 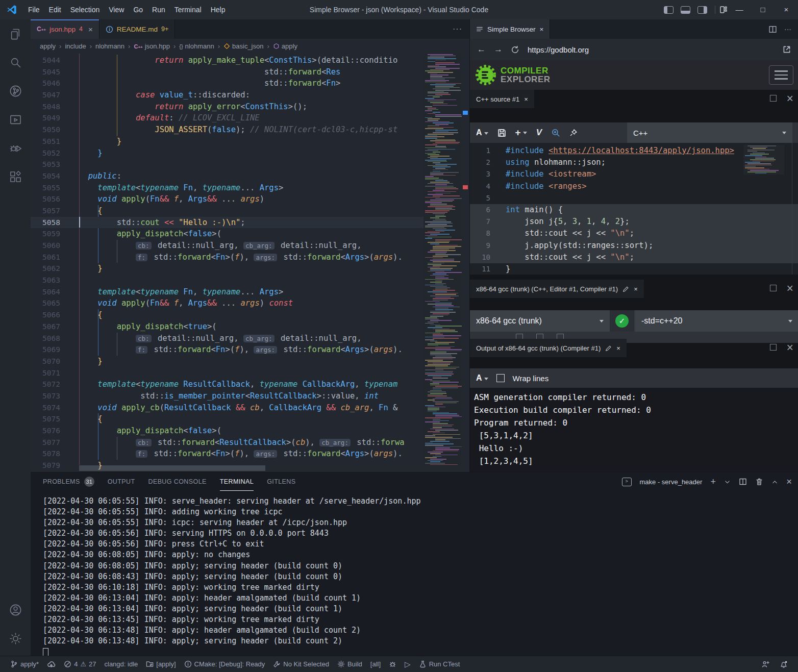 I want to click on extensions-icon, so click(x=15, y=177).